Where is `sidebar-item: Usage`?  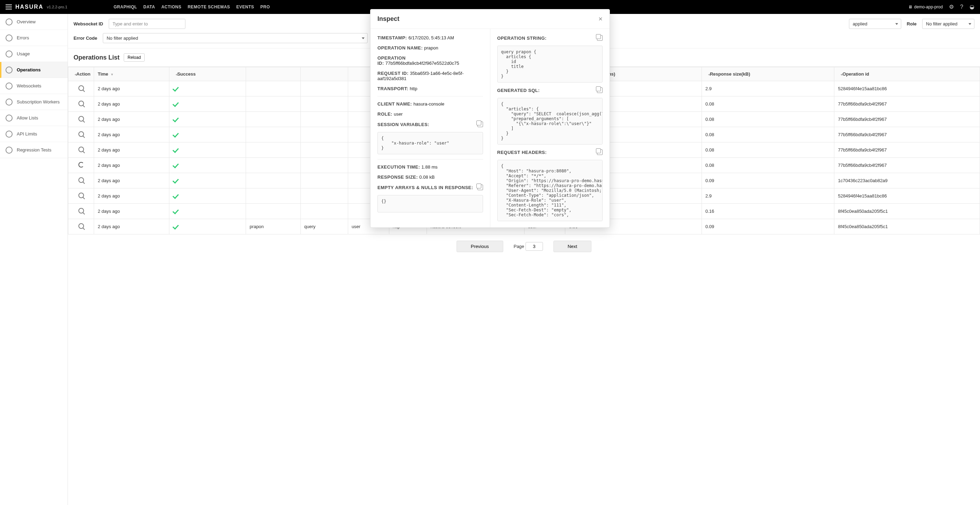 sidebar-item: Usage is located at coordinates (34, 54).